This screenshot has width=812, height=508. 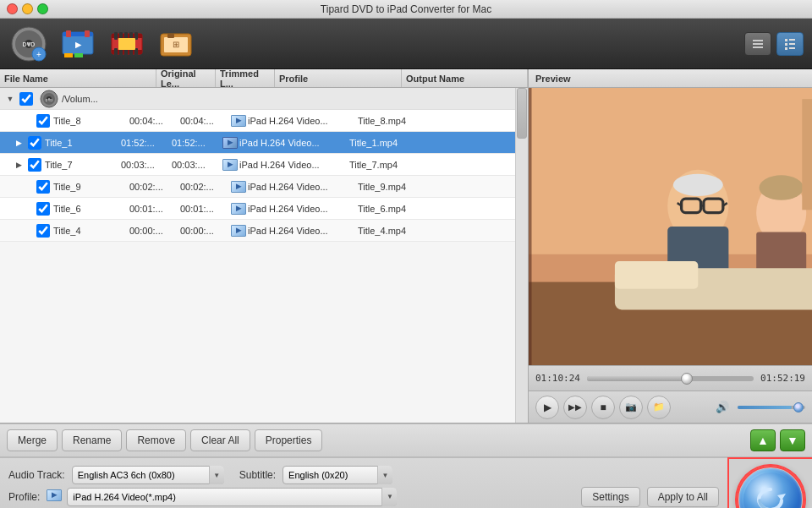 What do you see at coordinates (42, 8) in the screenshot?
I see `maximize-button` at bounding box center [42, 8].